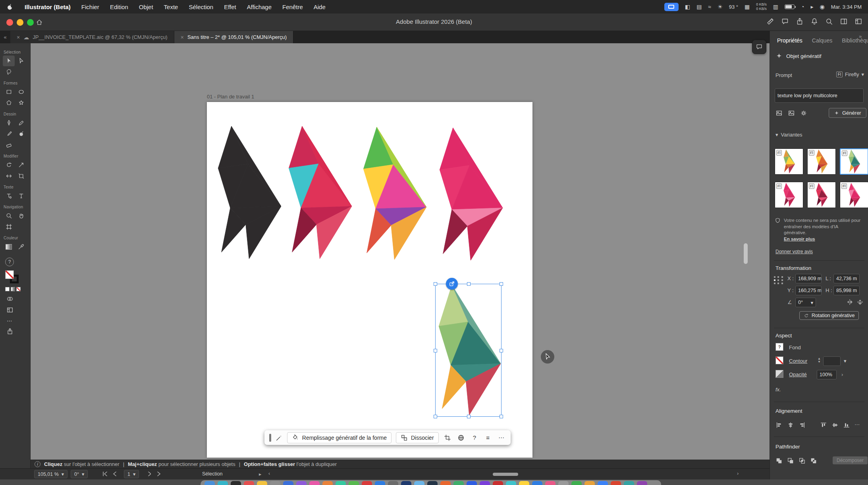 The height and width of the screenshot is (485, 868). Describe the element at coordinates (505, 474) in the screenshot. I see `canvas-horizontal-scrollbar` at that location.